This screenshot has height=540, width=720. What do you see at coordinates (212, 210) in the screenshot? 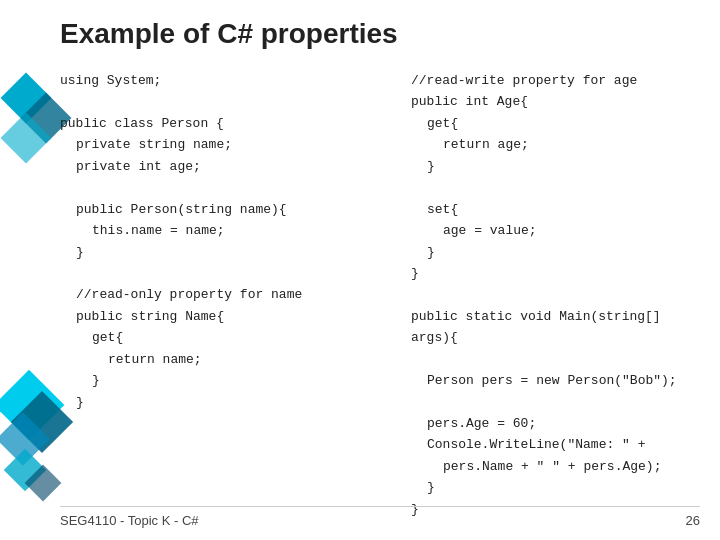
I see `code-line-7: public Person(string name){` at bounding box center [212, 210].